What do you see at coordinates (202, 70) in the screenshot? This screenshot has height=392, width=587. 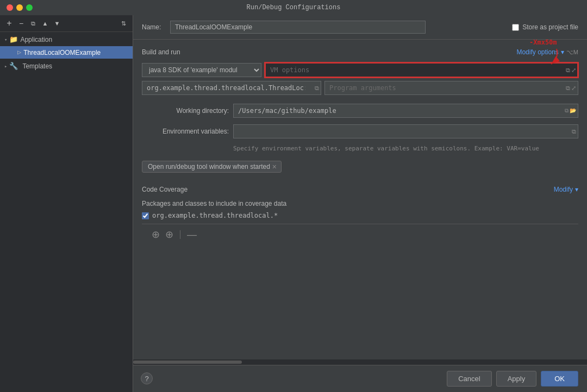 I see `sdk-select: java 8 SDK of 'example' modul` at bounding box center [202, 70].